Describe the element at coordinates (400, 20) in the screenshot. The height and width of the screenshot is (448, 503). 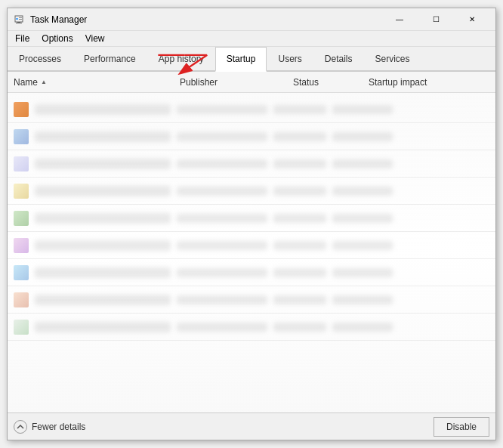
I see `minimize-button: —` at that location.